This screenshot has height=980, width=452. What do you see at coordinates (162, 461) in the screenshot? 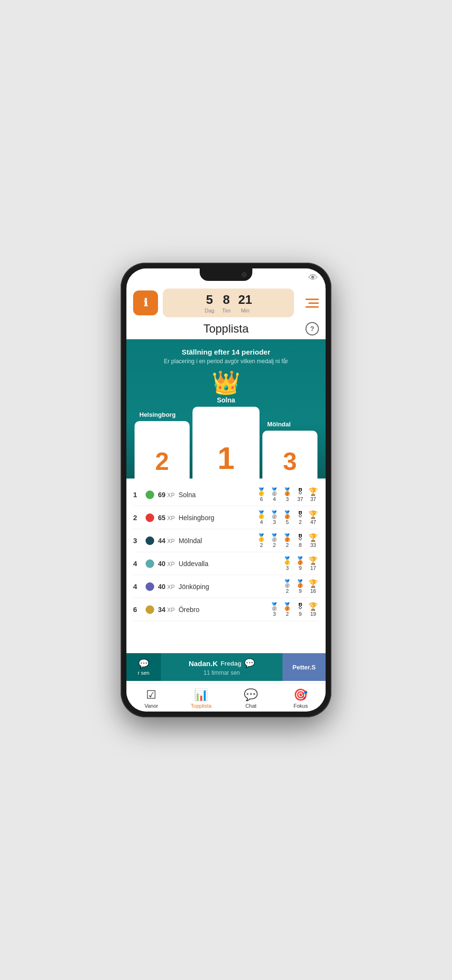
I see `rank-2-num: 2` at bounding box center [162, 461].